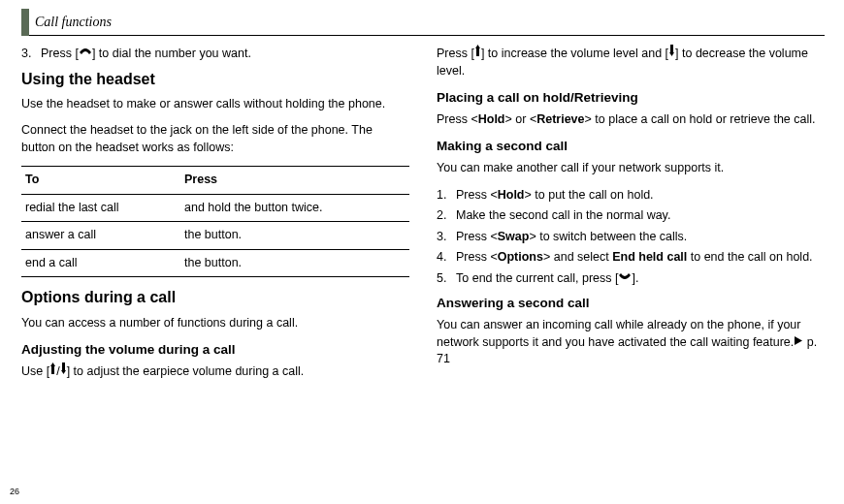 Image resolution: width=844 pixels, height=504 pixels. Describe the element at coordinates (514, 236) in the screenshot. I see `softkey-label: Swap` at that location.